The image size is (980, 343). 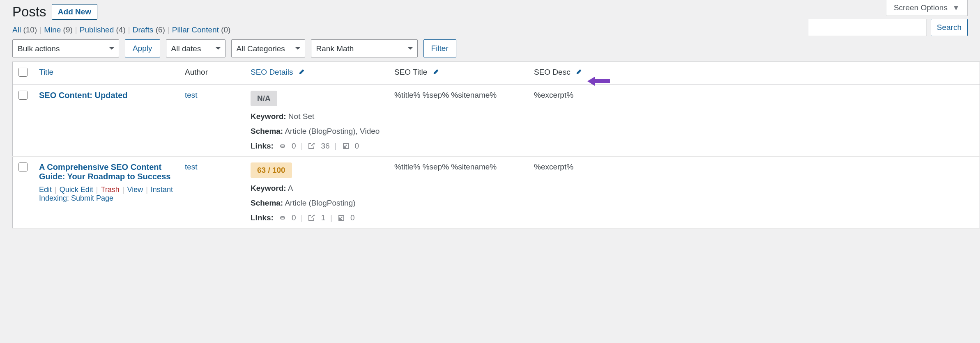 I want to click on apply-button: Apply, so click(x=143, y=48).